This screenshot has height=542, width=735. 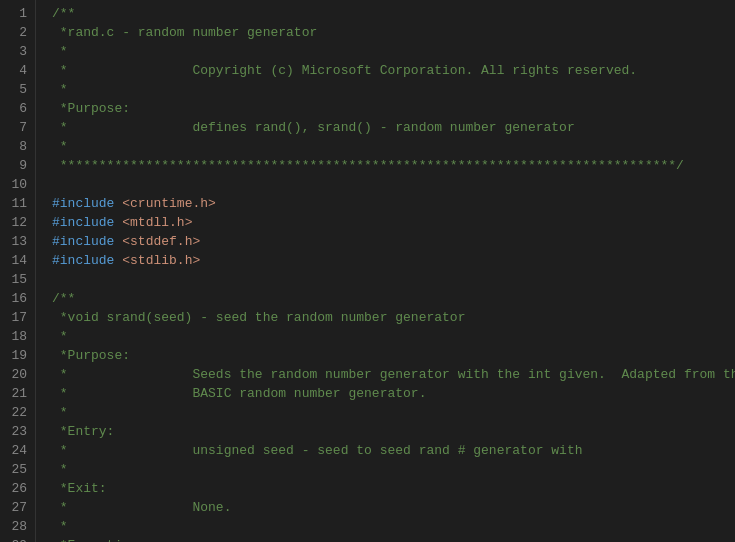 What do you see at coordinates (18, 52) in the screenshot?
I see `line-number: 3` at bounding box center [18, 52].